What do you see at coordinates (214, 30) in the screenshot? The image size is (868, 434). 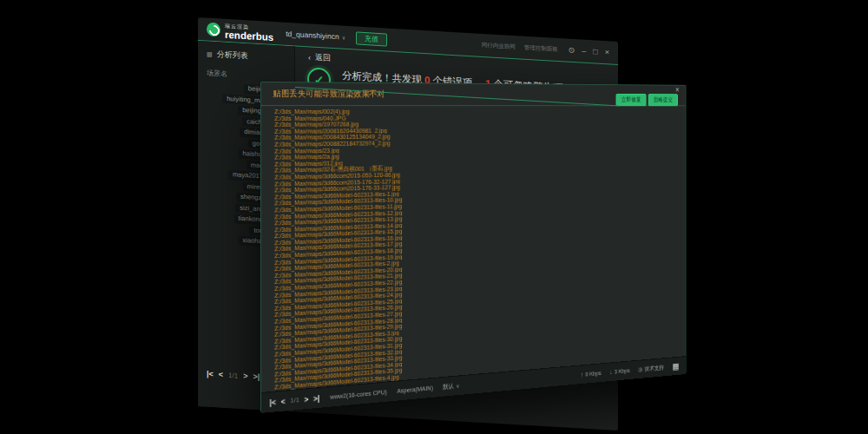 I see `renderbus-logo-icon` at bounding box center [214, 30].